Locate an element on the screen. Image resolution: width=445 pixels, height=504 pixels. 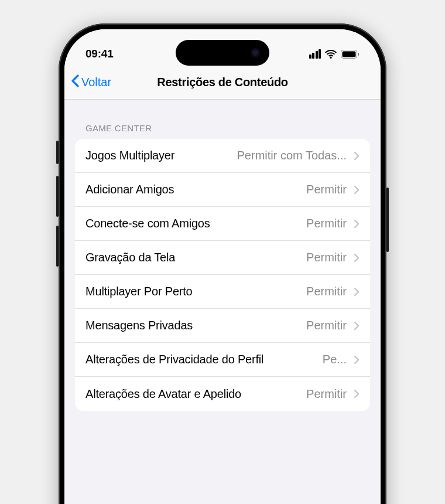
row-profile-privacy: Alterações de Privacidade do Perfil Pe..… is located at coordinates (222, 360).